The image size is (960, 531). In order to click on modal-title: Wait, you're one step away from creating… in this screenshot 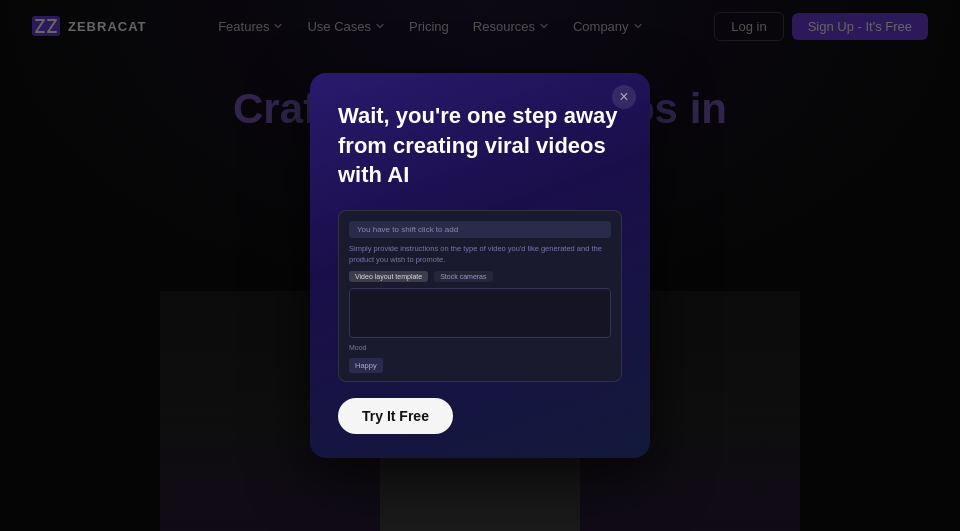, I will do `click(480, 146)`.